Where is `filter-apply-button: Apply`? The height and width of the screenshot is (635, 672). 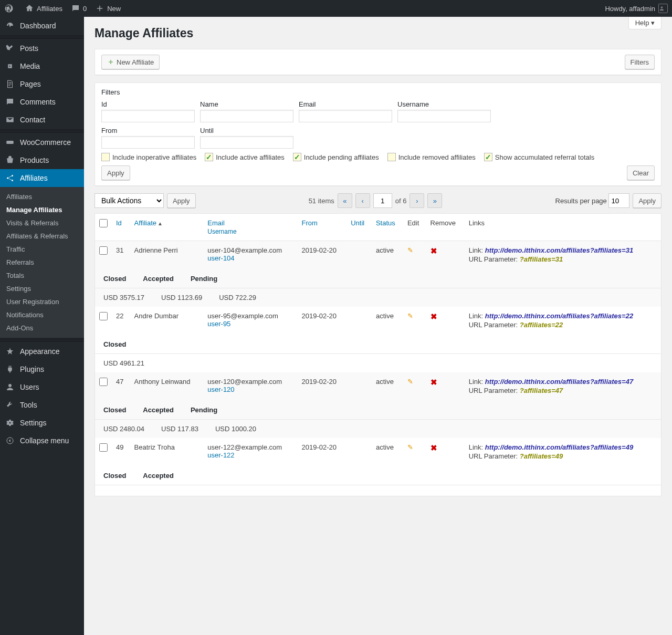
filter-apply-button: Apply is located at coordinates (116, 173).